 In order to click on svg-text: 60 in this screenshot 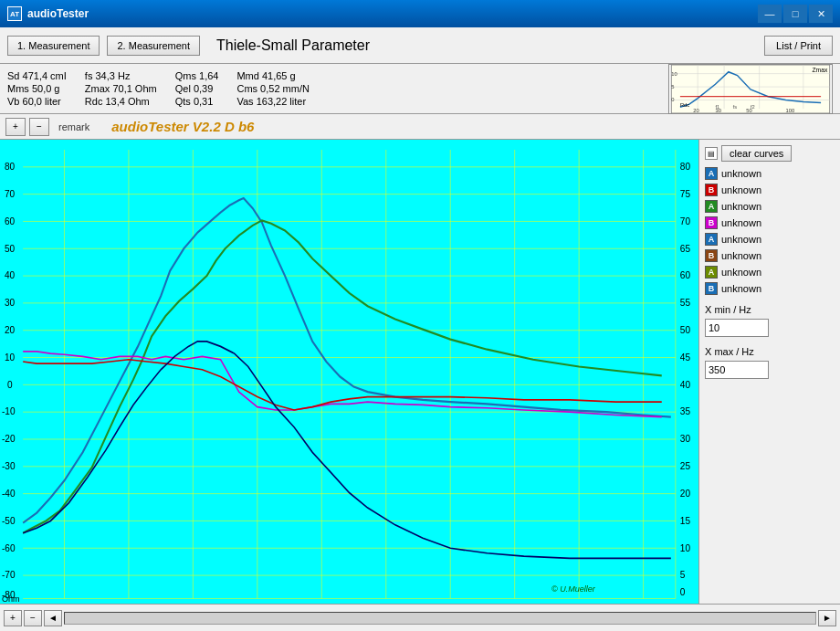, I will do `click(9, 221)`.